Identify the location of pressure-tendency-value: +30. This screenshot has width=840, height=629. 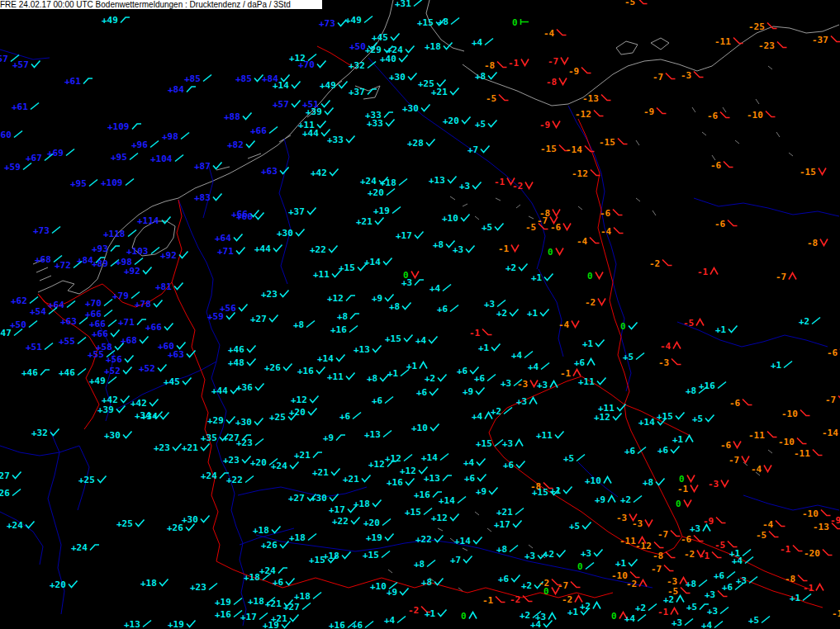
(285, 234).